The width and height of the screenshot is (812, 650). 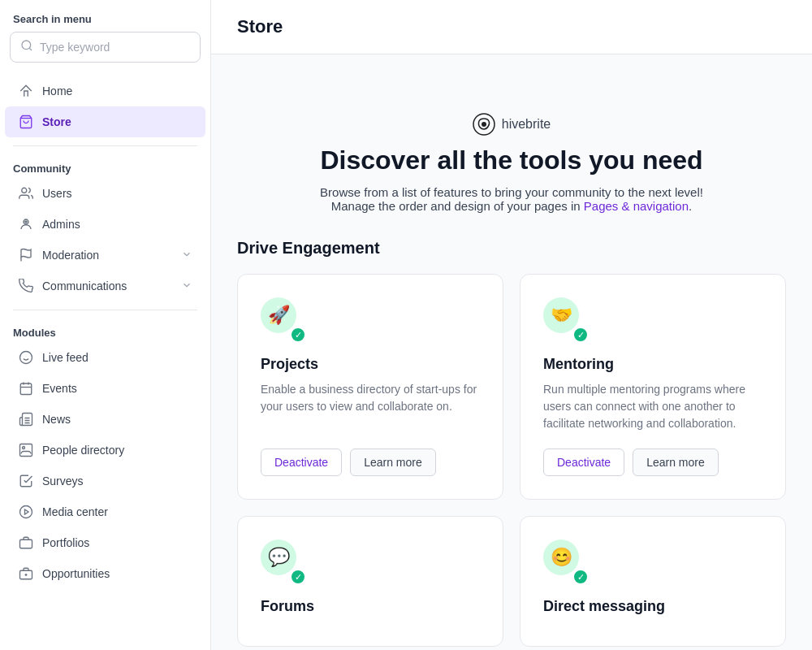 I want to click on portfolios-icon, so click(x=26, y=543).